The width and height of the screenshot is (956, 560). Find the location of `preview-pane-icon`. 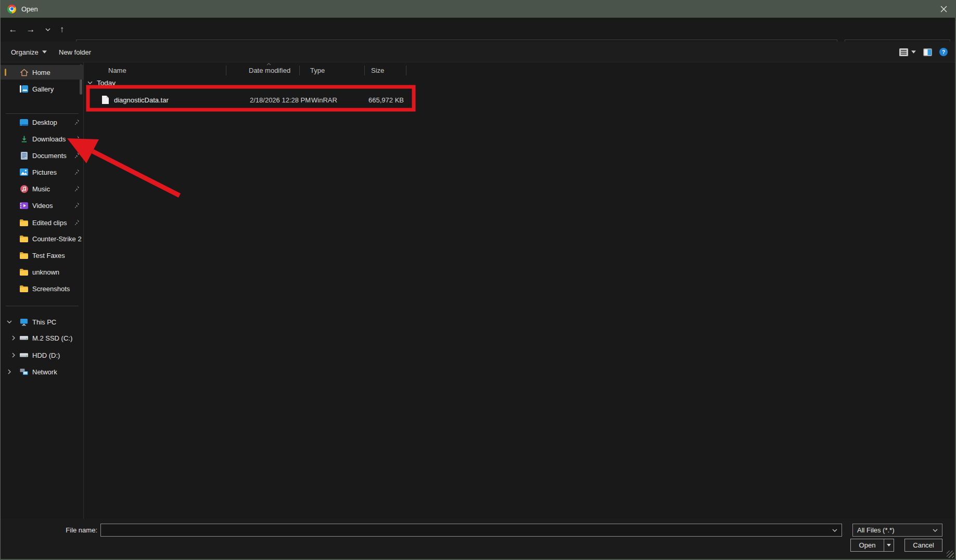

preview-pane-icon is located at coordinates (927, 52).